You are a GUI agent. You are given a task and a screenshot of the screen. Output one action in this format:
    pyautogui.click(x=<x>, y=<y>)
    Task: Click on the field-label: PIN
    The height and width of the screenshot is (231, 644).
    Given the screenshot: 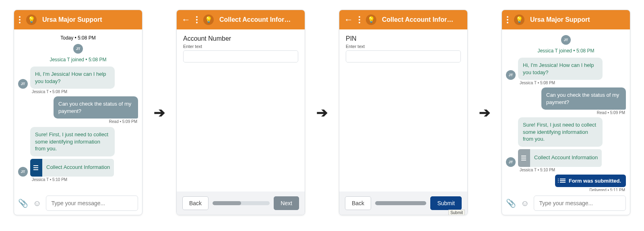 What is the action you would take?
    pyautogui.click(x=403, y=39)
    